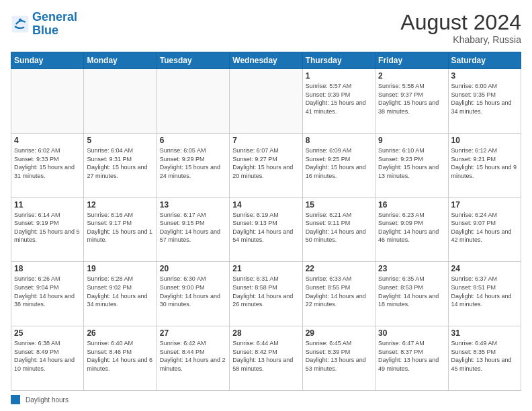  Describe the element at coordinates (266, 60) in the screenshot. I see `col-wednesday: Wednesday` at that location.